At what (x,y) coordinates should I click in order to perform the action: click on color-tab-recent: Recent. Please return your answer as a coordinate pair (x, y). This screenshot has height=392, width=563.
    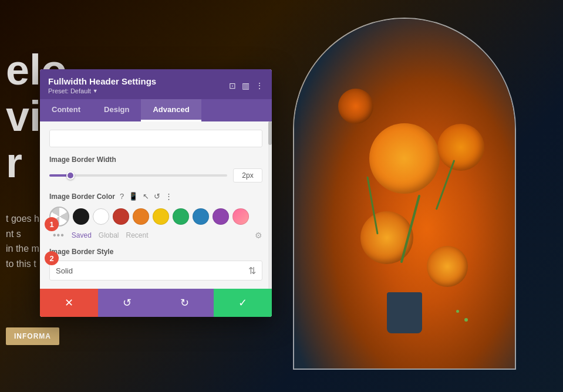
    Looking at the image, I should click on (137, 235).